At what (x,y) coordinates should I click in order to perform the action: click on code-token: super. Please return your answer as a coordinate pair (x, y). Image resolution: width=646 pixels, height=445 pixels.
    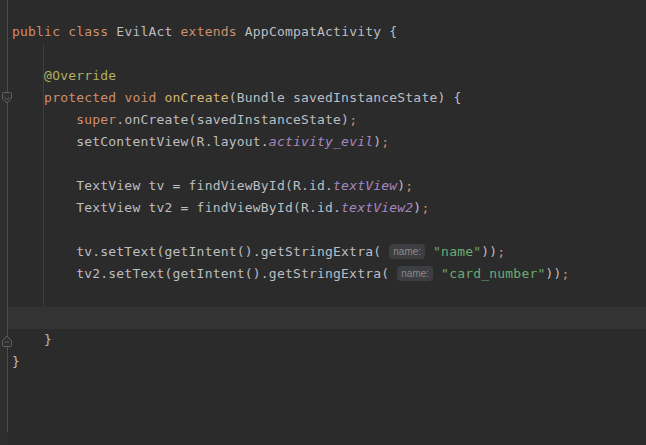
    Looking at the image, I should click on (96, 120).